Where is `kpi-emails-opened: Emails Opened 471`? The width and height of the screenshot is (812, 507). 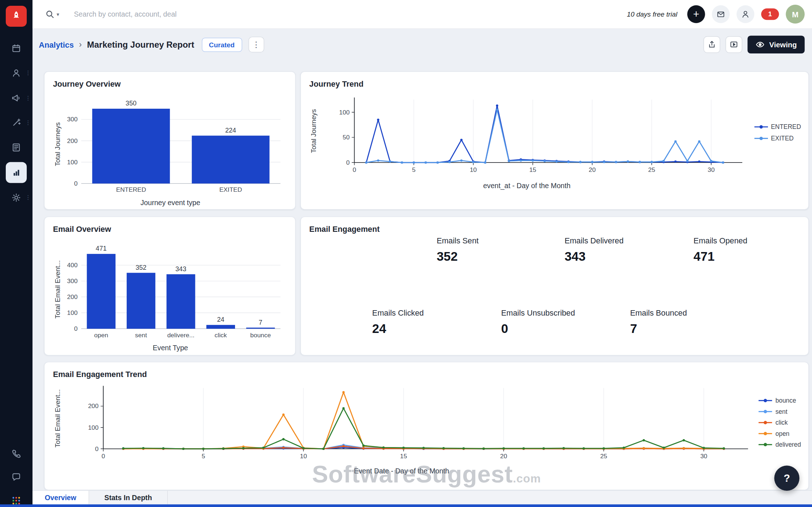 kpi-emails-opened: Emails Opened 471 is located at coordinates (721, 250).